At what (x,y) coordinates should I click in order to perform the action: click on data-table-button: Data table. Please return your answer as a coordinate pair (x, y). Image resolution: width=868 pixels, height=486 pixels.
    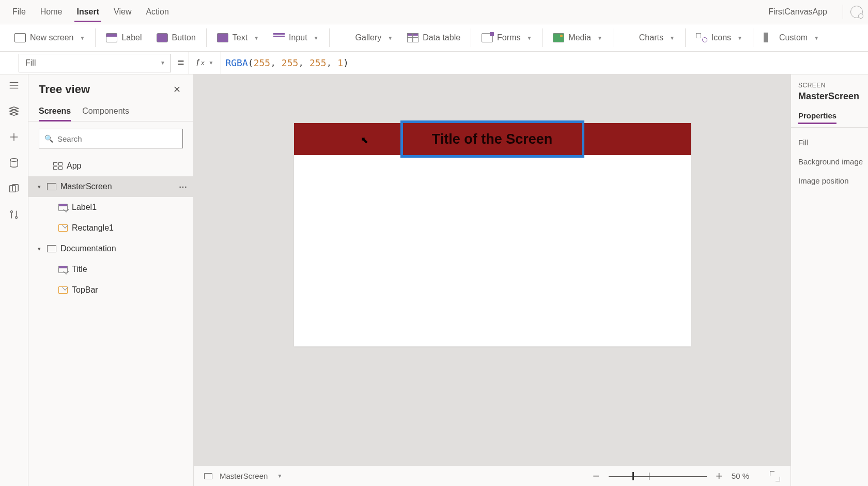
    Looking at the image, I should click on (434, 38).